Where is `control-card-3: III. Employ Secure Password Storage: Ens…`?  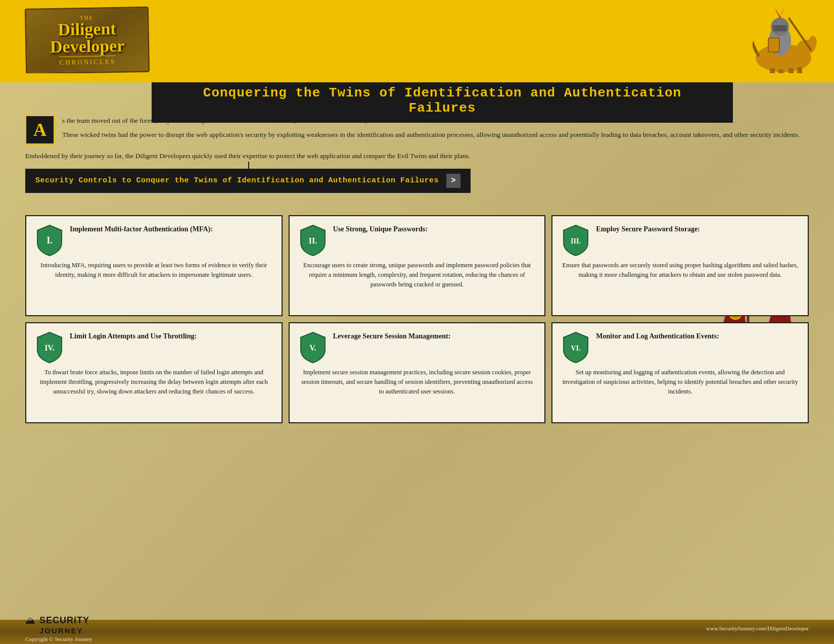
control-card-3: III. Employ Secure Password Storage: Ens… is located at coordinates (680, 266).